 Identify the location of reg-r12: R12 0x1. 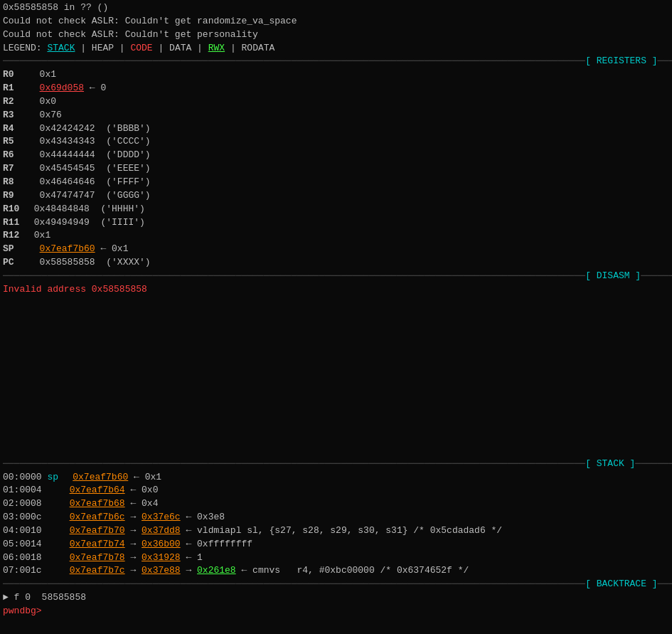
(336, 236).